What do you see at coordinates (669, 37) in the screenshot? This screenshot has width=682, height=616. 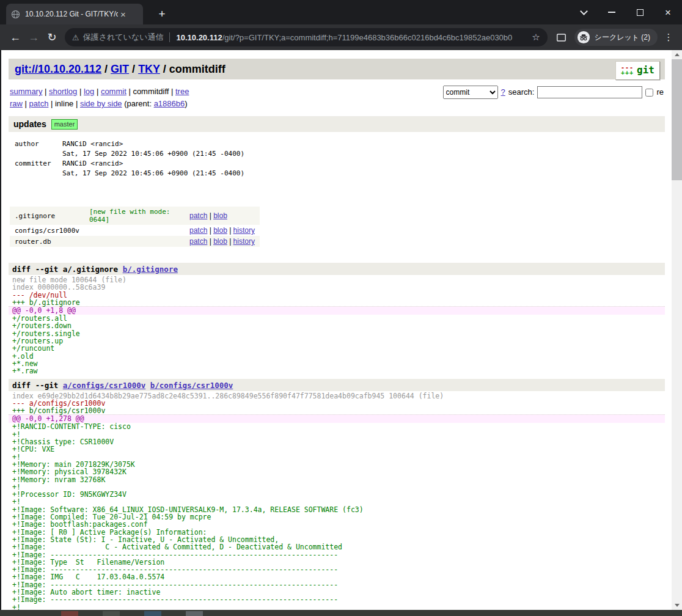 I see `browser-menu-icon: ⋮` at bounding box center [669, 37].